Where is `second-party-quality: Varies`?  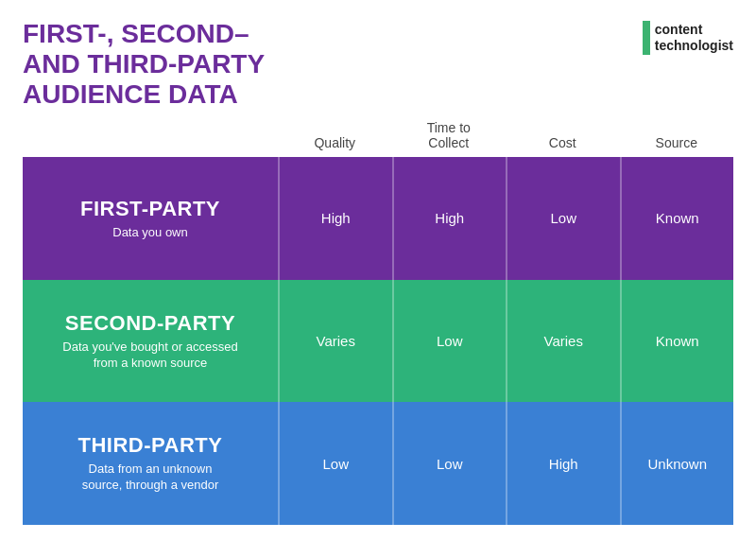 second-party-quality: Varies is located at coordinates (335, 341).